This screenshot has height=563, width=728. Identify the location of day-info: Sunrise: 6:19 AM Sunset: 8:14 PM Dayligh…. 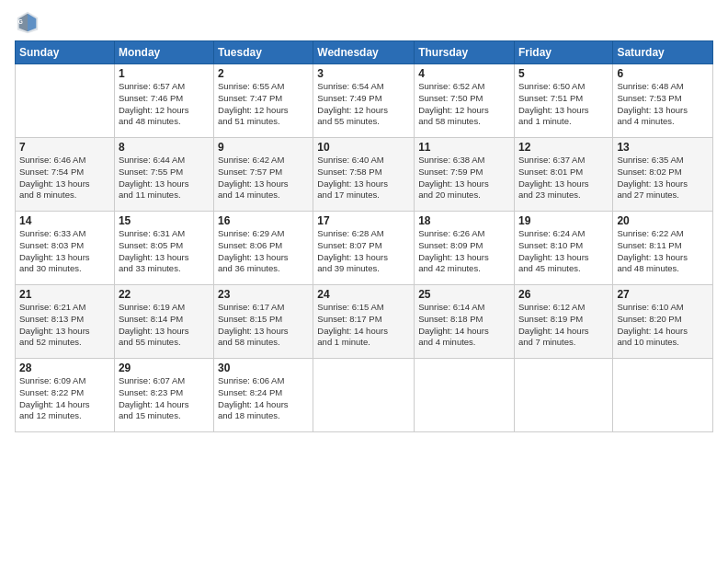
(164, 326).